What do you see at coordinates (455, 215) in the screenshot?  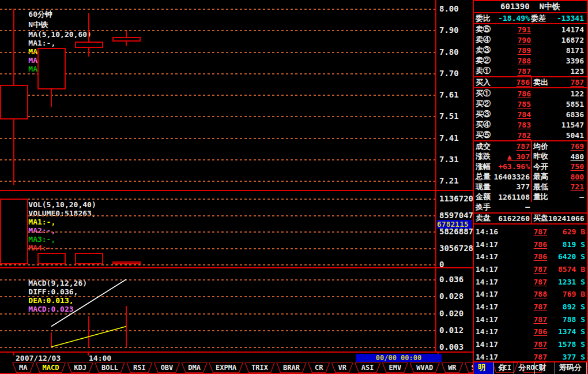 I see `volume-axis-label: 8597047` at bounding box center [455, 215].